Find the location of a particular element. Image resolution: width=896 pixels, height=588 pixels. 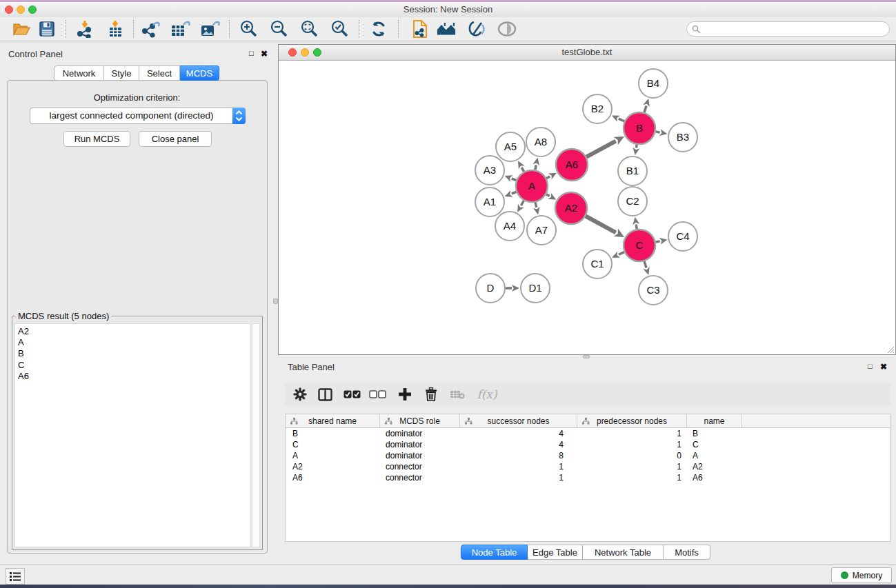

import-table-icon is located at coordinates (115, 29).